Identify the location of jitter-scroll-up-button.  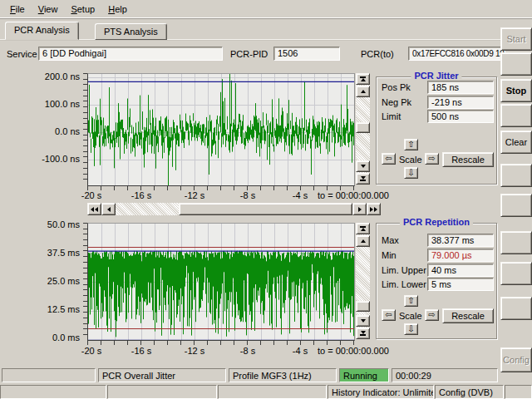
(362, 91).